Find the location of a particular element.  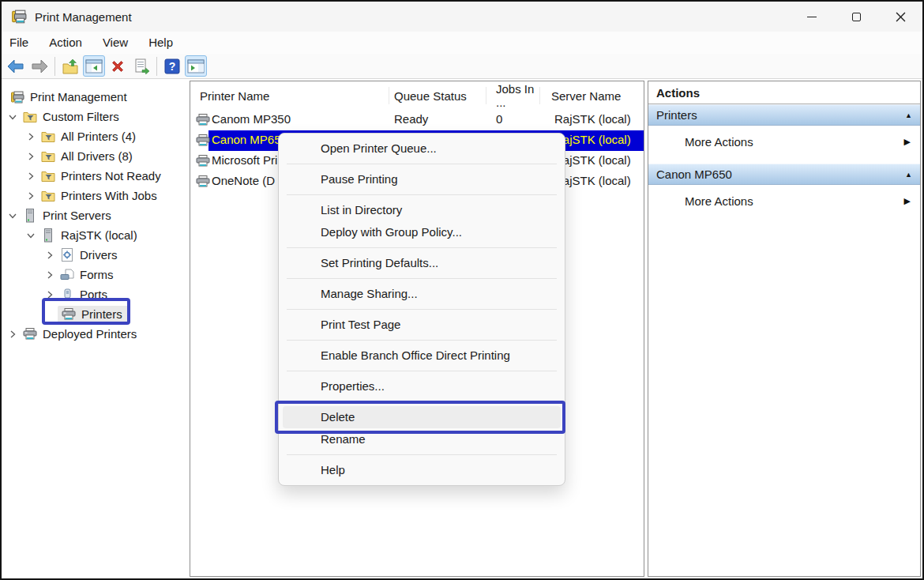

tree-item-print-management: Print Management is located at coordinates (96, 96).